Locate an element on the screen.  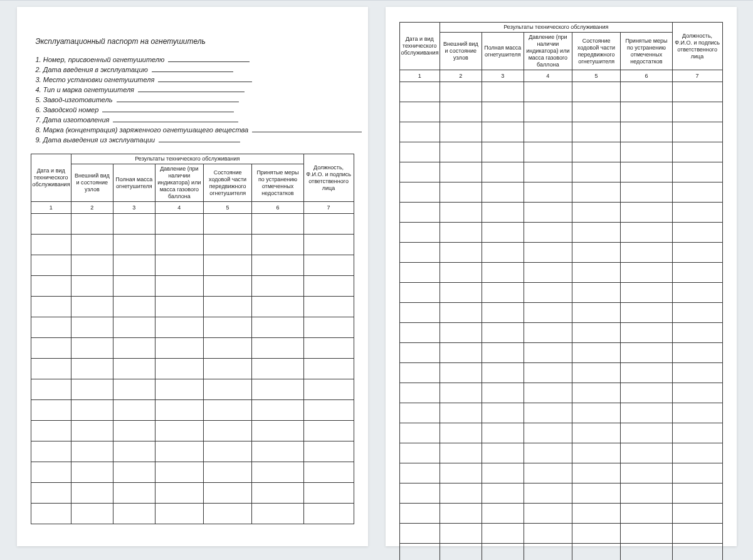
col-group-header: Результаты технического обслуживания is located at coordinates (556, 28).